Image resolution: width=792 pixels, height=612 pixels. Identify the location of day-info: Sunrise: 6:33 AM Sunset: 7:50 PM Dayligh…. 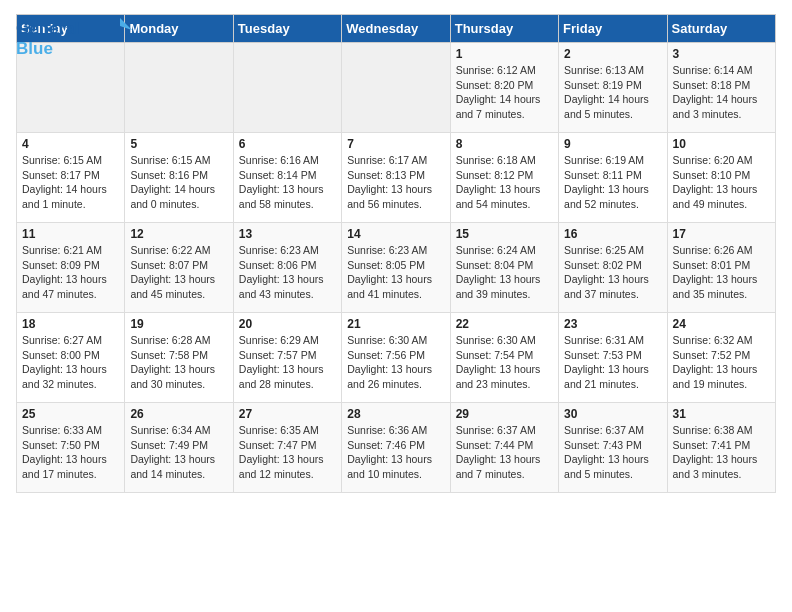
(70, 452).